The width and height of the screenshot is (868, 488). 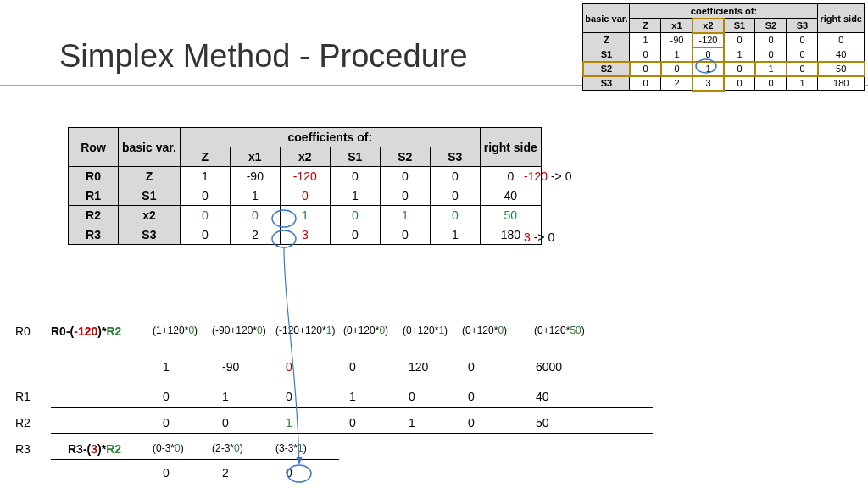 What do you see at coordinates (607, 19) in the screenshot?
I see `small-var-header: basic var.` at bounding box center [607, 19].